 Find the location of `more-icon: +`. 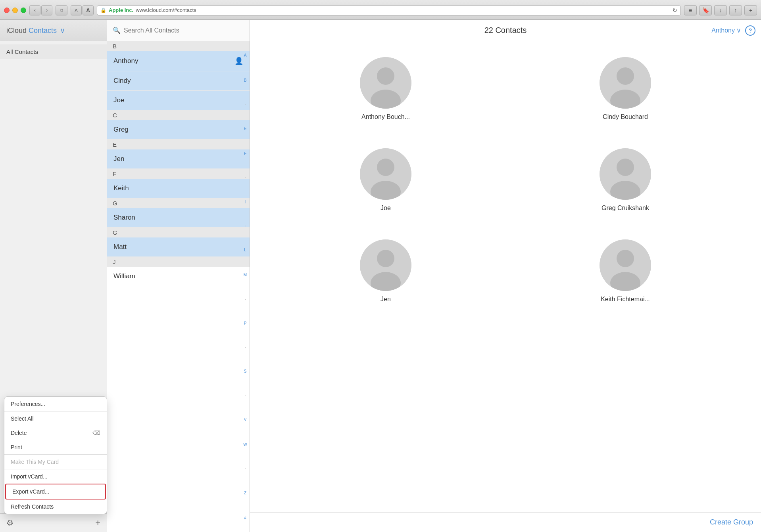

more-icon: + is located at coordinates (751, 10).